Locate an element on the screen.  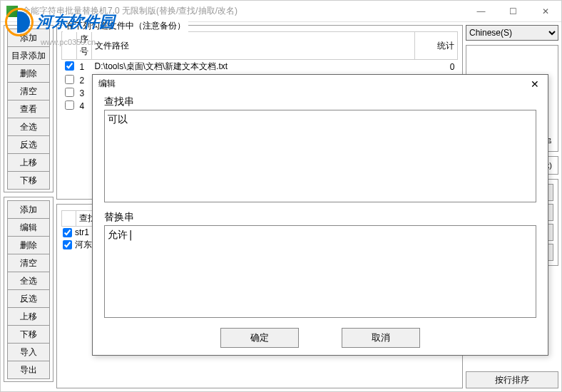
language-select: Chinese(S) is located at coordinates (512, 33).